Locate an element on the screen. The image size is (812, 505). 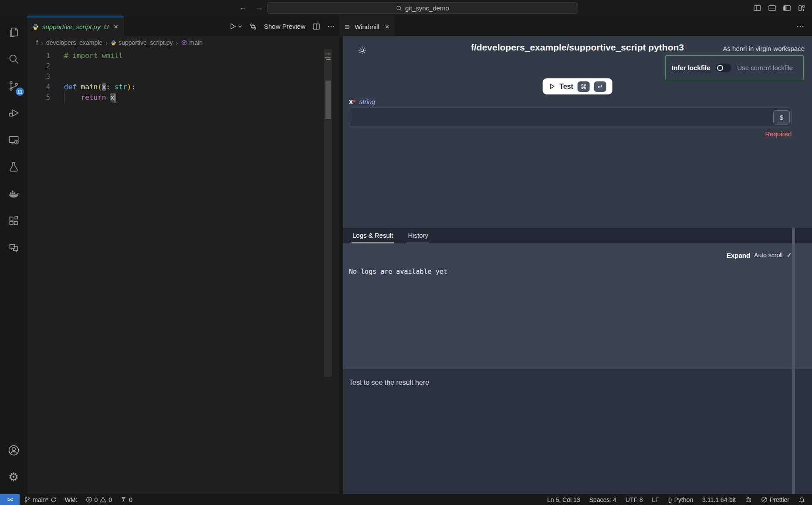
breadcrumb-root: f is located at coordinates (37, 43).